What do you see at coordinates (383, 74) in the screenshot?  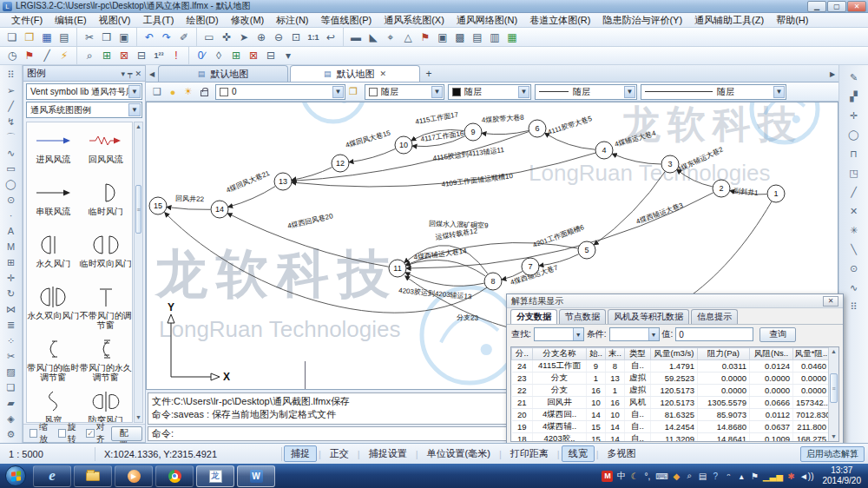 I see `tab-close-icon: ✕` at bounding box center [383, 74].